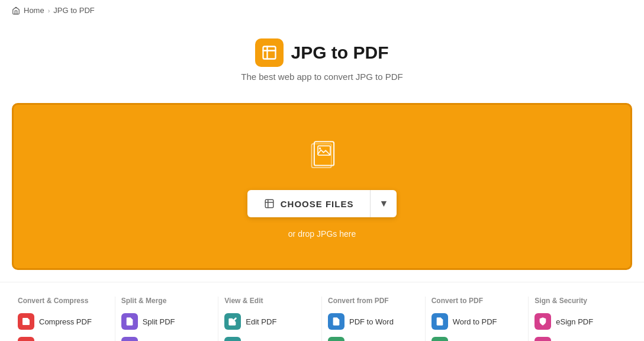  Describe the element at coordinates (322, 204) in the screenshot. I see `choose-files-row: CHOOSE FILES ▼` at that location.